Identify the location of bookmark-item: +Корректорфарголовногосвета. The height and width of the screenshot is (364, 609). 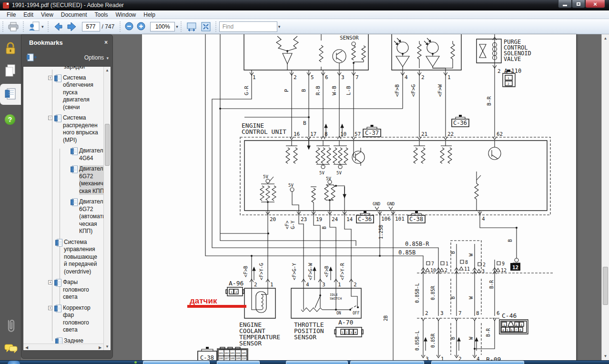
(63, 319).